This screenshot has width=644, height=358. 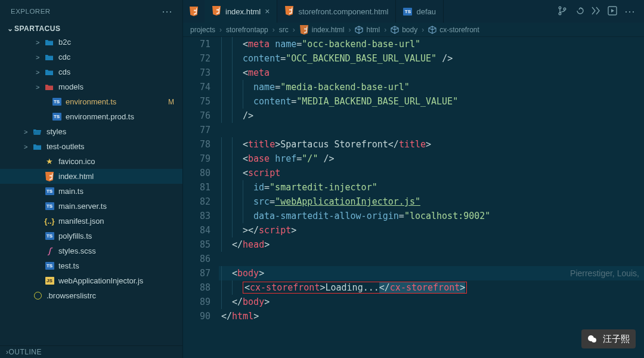 I want to click on tree-item-cds: >cds, so click(x=91, y=72).